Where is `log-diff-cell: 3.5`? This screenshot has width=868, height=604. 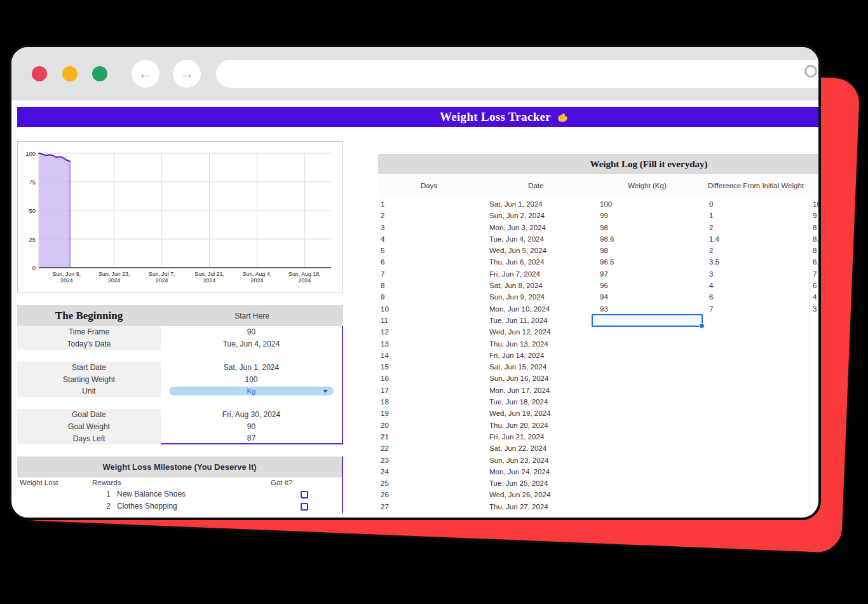 log-diff-cell: 3.5 is located at coordinates (756, 262).